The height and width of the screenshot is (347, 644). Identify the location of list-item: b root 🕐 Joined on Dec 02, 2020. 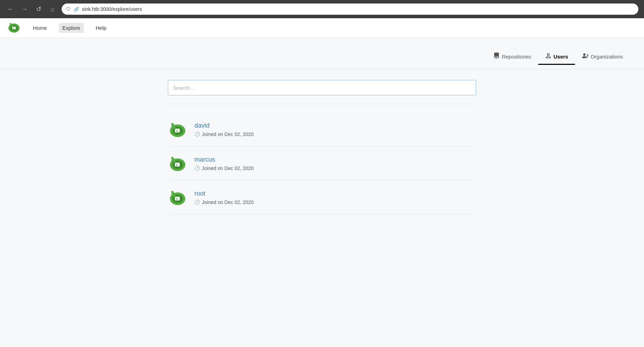
(322, 198).